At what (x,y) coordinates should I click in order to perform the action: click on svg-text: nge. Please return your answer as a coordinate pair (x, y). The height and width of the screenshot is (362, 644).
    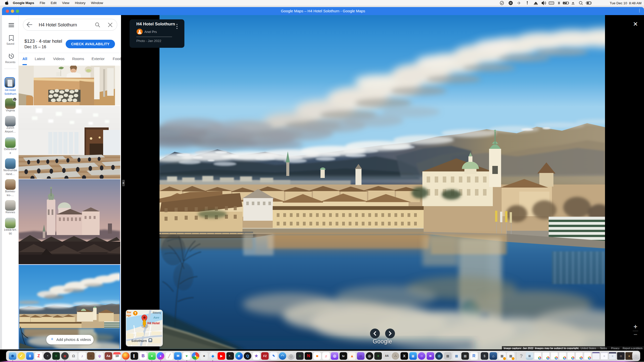
    Looking at the image, I should click on (129, 315).